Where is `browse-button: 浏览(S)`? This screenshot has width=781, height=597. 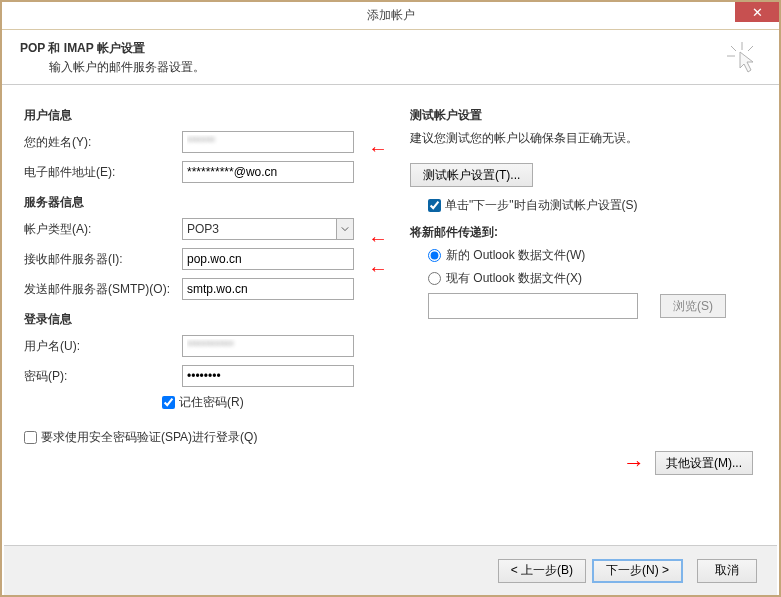 browse-button: 浏览(S) is located at coordinates (693, 306).